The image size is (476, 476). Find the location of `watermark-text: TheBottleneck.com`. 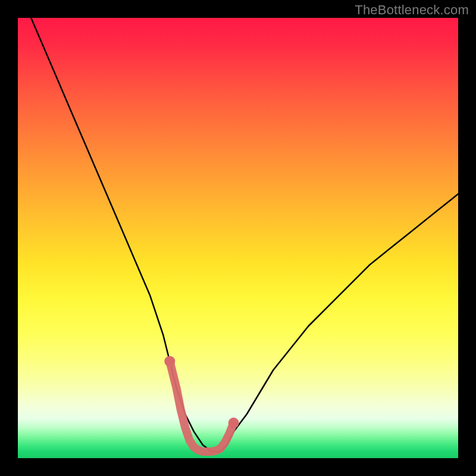

watermark-text: TheBottleneck.com is located at coordinates (412, 10).